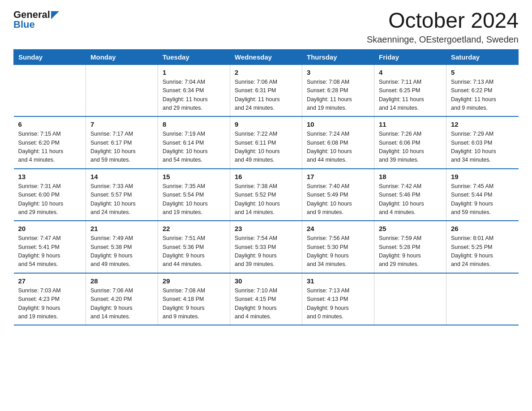 The image size is (532, 411). I want to click on calendar-header-cell: Sunday, so click(50, 57).